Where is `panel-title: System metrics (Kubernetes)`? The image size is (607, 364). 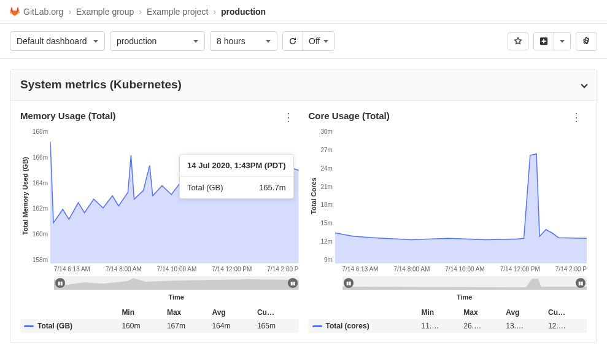
panel-title: System metrics (Kubernetes) is located at coordinates (101, 85).